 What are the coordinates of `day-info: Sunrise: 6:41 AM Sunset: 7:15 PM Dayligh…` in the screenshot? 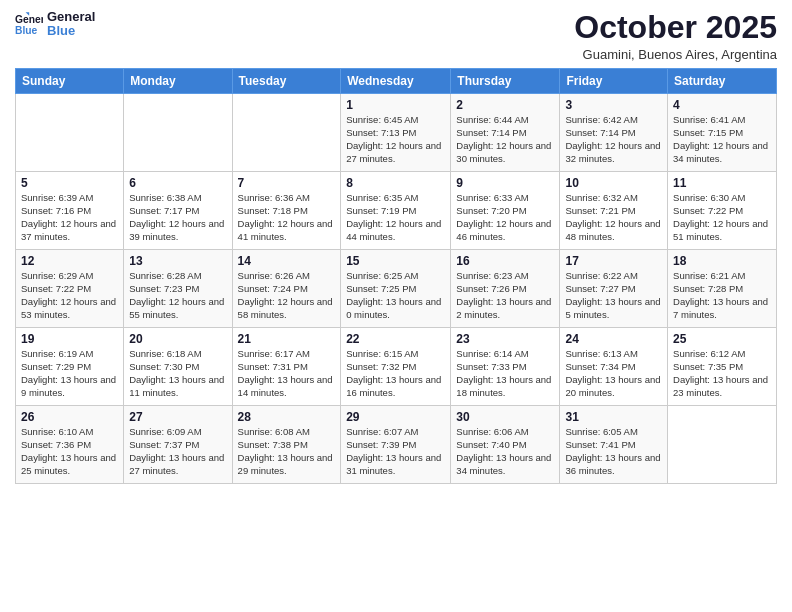 It's located at (722, 140).